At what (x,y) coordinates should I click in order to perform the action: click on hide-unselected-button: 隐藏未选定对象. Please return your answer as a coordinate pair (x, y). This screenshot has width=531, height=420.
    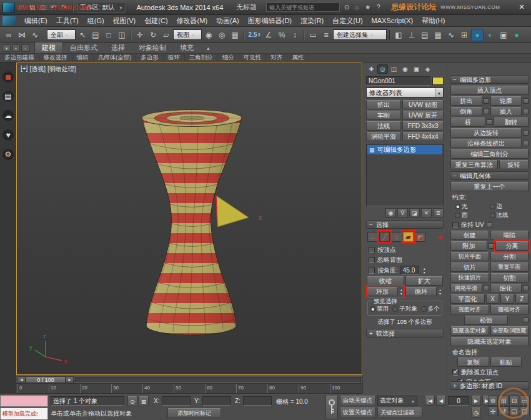
    Looking at the image, I should click on (490, 341).